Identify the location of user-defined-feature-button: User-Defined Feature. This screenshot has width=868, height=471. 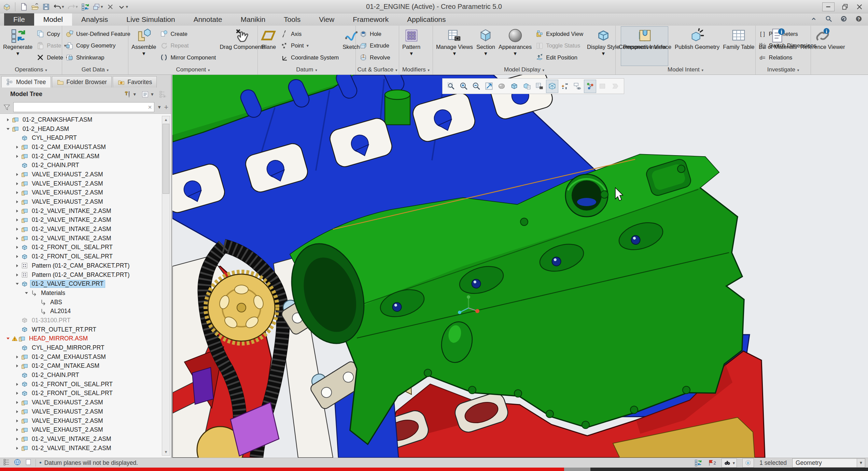
(98, 34).